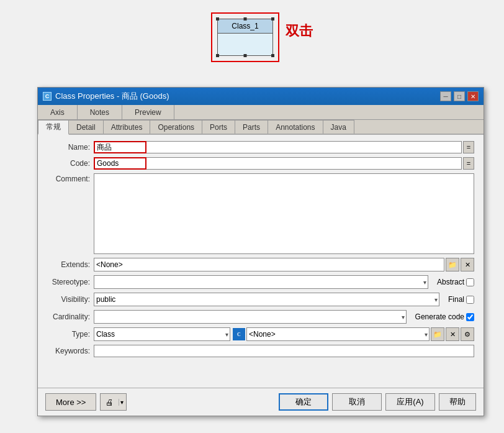  What do you see at coordinates (454, 282) in the screenshot?
I see `right-checkboxes-1: Abstract` at bounding box center [454, 282].